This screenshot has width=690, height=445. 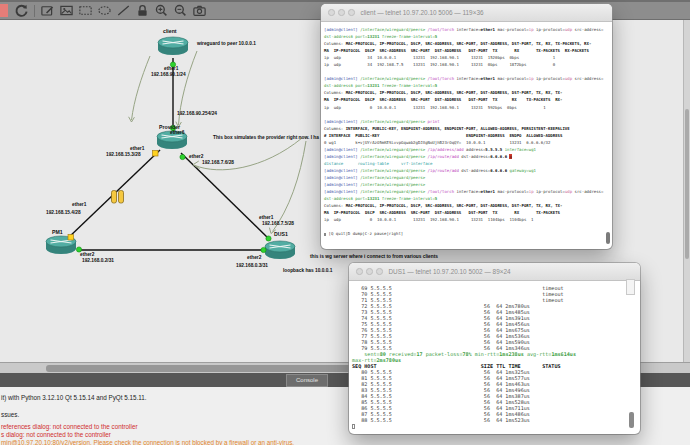 I want to click on ip-label: 192.168.15.3/28, so click(x=124, y=154).